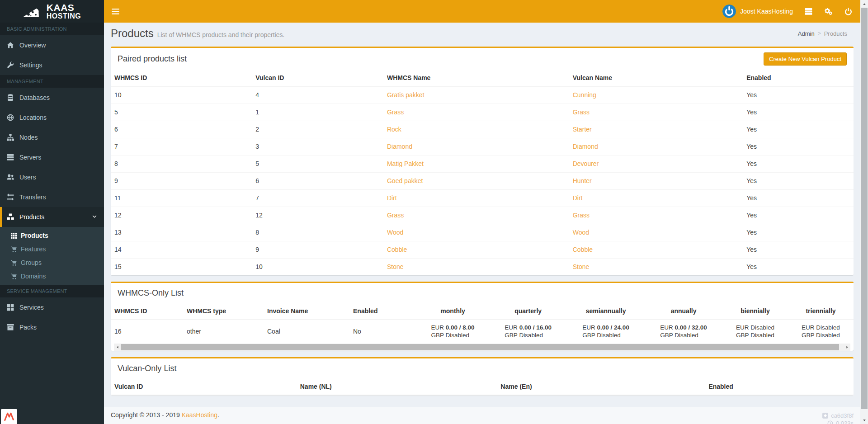 The image size is (868, 424). What do you see at coordinates (581, 232) in the screenshot?
I see `vulcan-name-link: Wood` at bounding box center [581, 232].